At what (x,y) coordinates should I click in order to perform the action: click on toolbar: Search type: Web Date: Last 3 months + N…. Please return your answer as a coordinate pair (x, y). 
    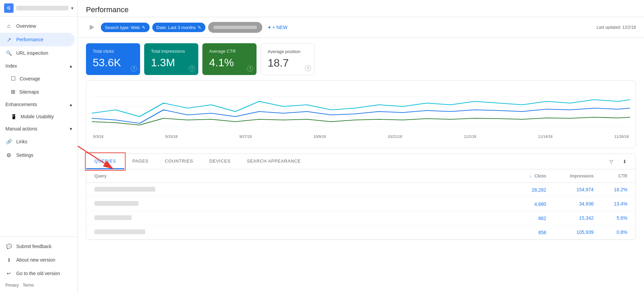
    Looking at the image, I should click on (361, 28).